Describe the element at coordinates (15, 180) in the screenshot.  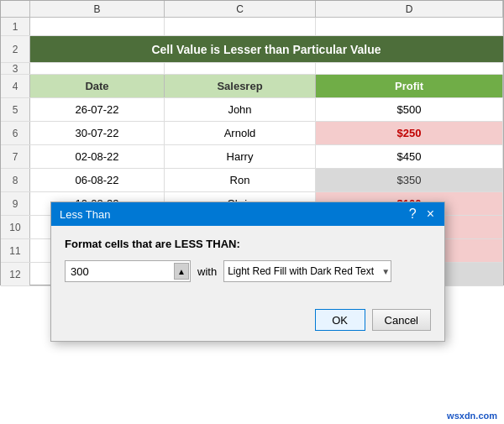
I see `row-num-8: 8` at that location.